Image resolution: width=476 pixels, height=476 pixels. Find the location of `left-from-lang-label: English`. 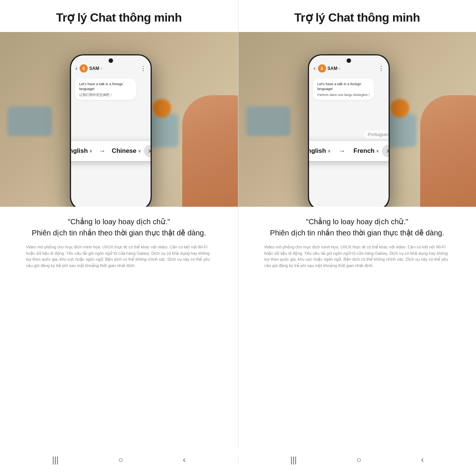

left-from-lang-label: English is located at coordinates (80, 151).